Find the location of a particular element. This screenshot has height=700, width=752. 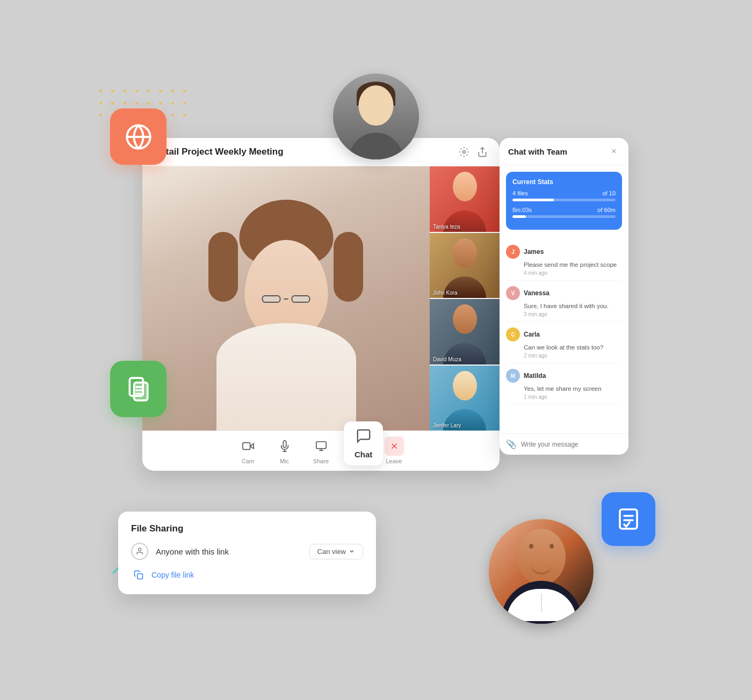

meeting-header-controls is located at coordinates (473, 152).